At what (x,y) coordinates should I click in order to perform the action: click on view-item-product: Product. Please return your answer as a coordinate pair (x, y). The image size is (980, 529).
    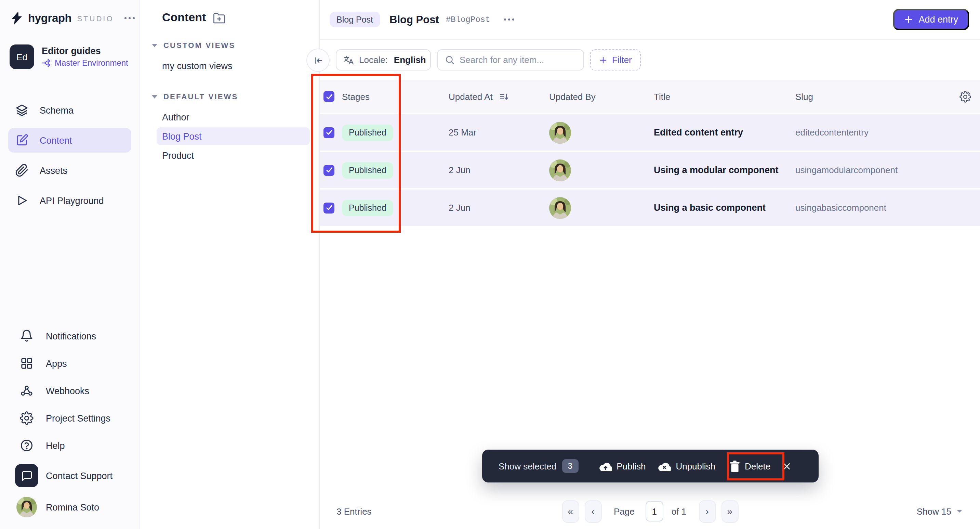
    Looking at the image, I should click on (233, 155).